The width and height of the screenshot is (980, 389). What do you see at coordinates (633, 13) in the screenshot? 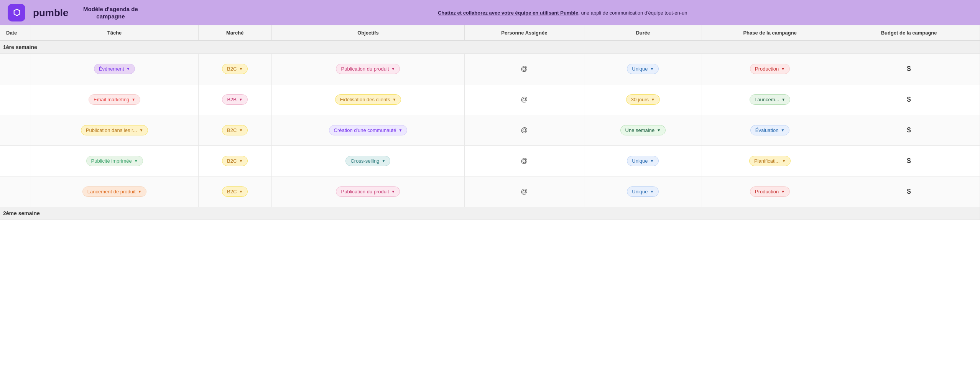
I see `promo-suffix: , une appli de communication d'équipe to…` at bounding box center [633, 13].